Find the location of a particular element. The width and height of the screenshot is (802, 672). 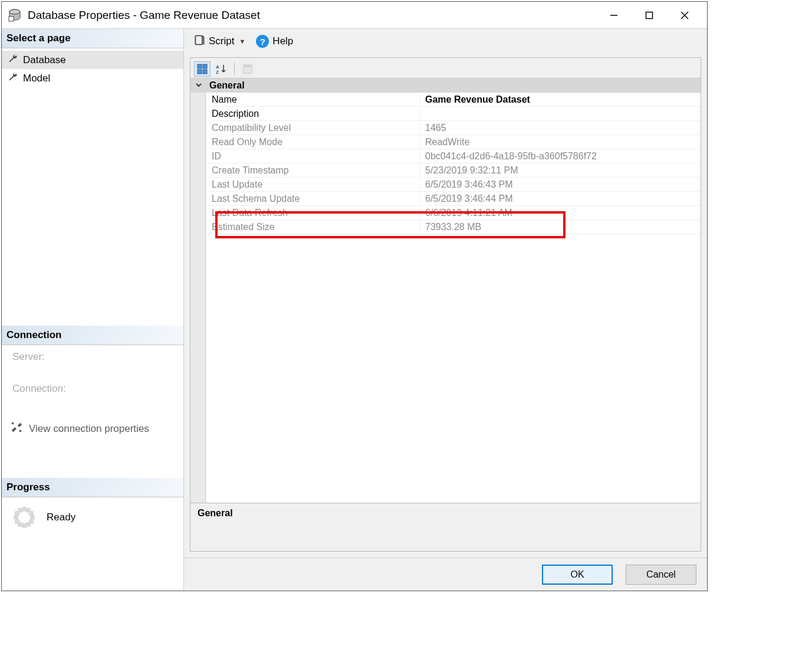

close-button is located at coordinates (685, 15).